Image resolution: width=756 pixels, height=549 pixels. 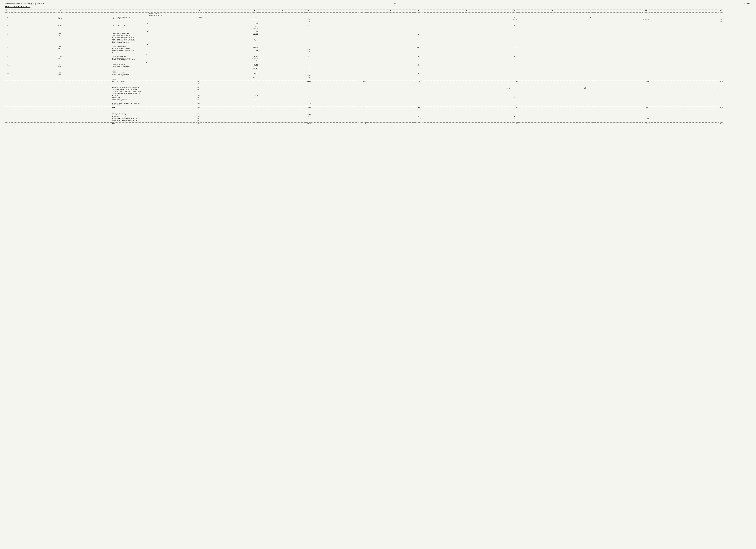 What do you see at coordinates (378, 119) in the screenshot?
I see `summary-row-normativ-trud: НОРМАТИВНАЯ ТРУДОЕМКОСТЬ В Н.Р. = РУБ. •…` at bounding box center [378, 119].